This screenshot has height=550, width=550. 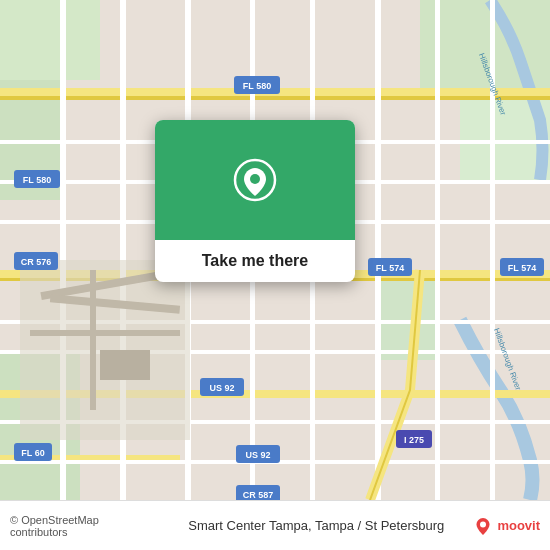 I want to click on take-me-there-button: Take me there, so click(x=255, y=261).